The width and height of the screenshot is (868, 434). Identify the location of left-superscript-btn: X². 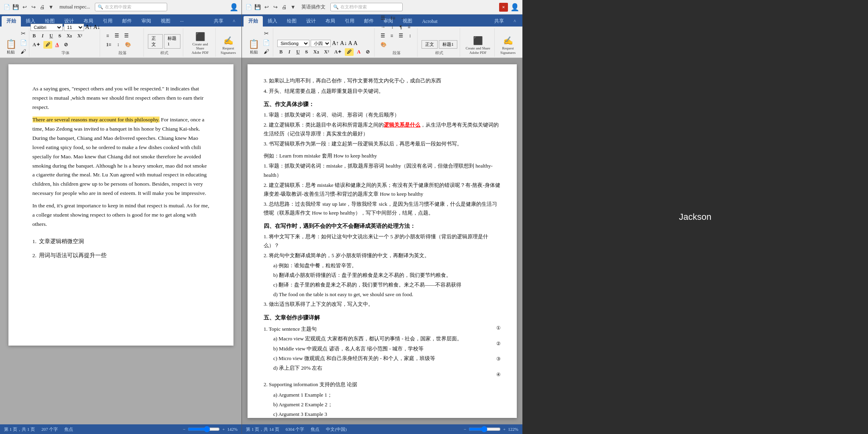
(80, 36).